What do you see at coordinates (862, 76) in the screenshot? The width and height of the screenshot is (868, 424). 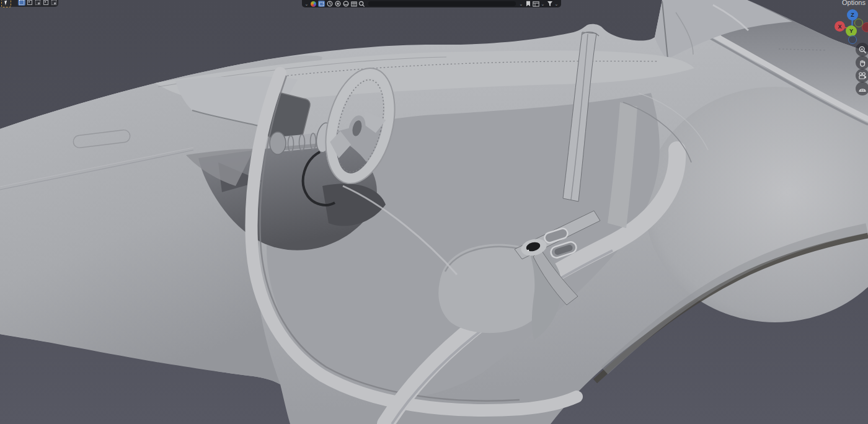 I see `camera-view-button` at bounding box center [862, 76].